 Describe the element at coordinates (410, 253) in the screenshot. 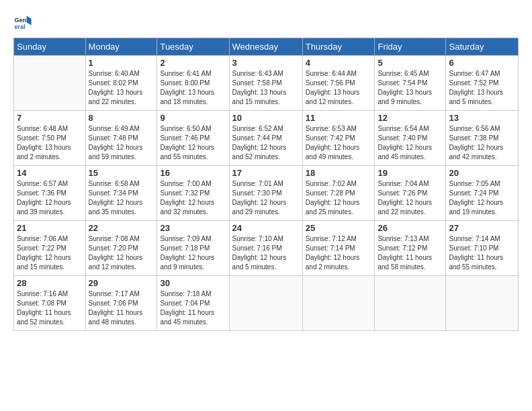

I see `day-info: Sunrise: 7:13 AM Sunset: 7:12 PM Dayligh…` at that location.